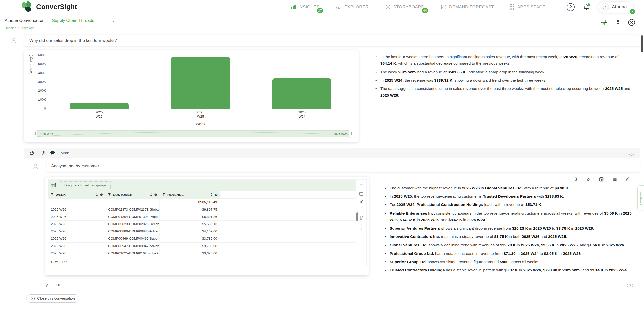 Image resolution: width=644 pixels, height=310 pixels. I want to click on storyboard-badge: 44, so click(425, 11).